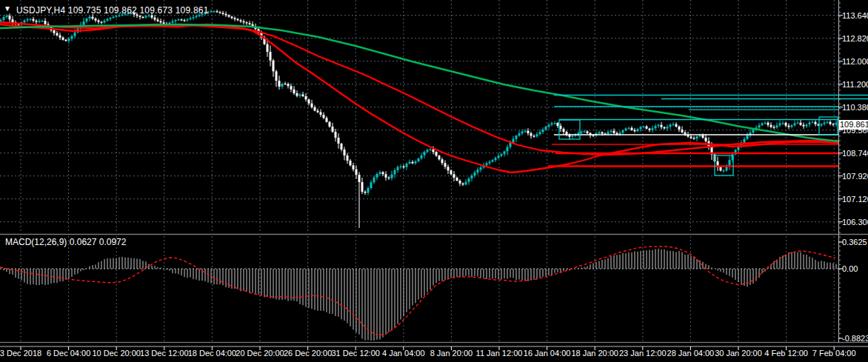 The height and width of the screenshot is (362, 868). What do you see at coordinates (855, 199) in the screenshot?
I see `price-axis-label: 107.120` at bounding box center [855, 199].